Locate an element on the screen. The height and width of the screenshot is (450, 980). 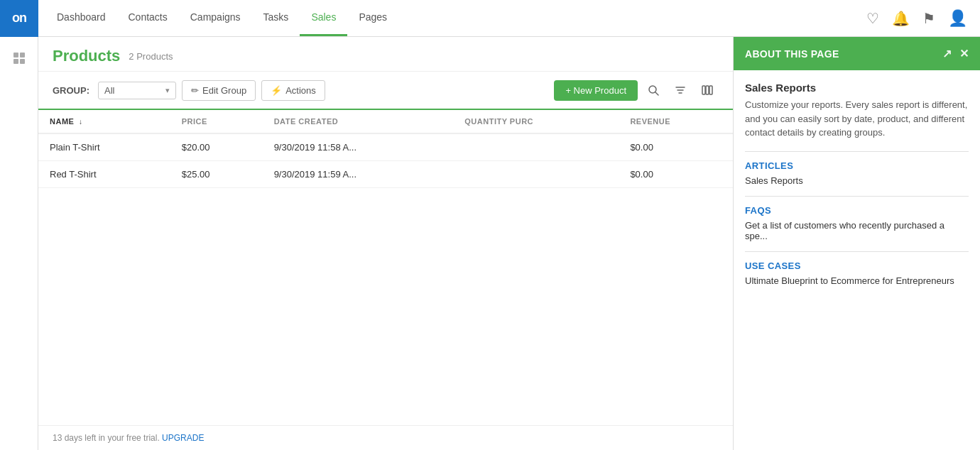
filter-icon is located at coordinates (680, 90).